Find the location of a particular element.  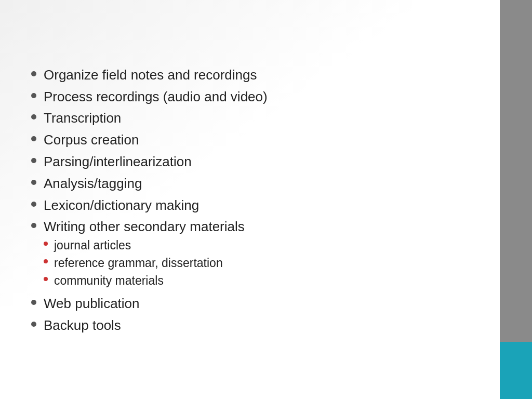

item-text-item-transcription: Transcription is located at coordinates (262, 118).